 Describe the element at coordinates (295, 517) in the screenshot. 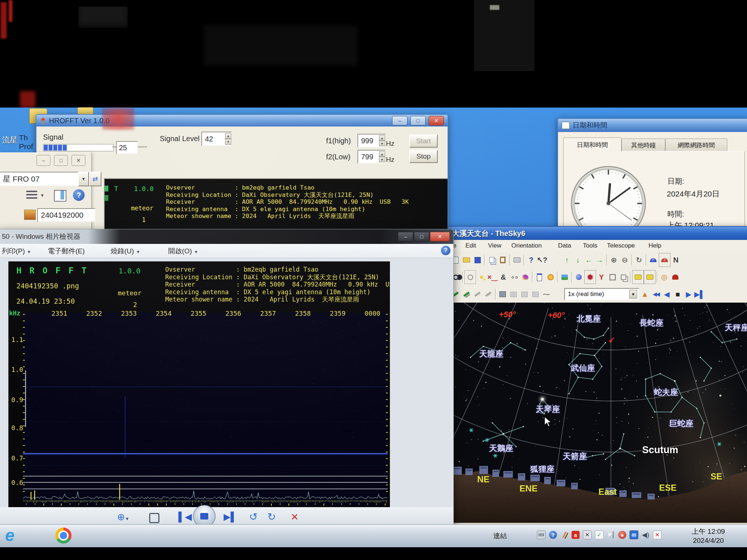

I see `viewer-delete-icon: ✕` at that location.